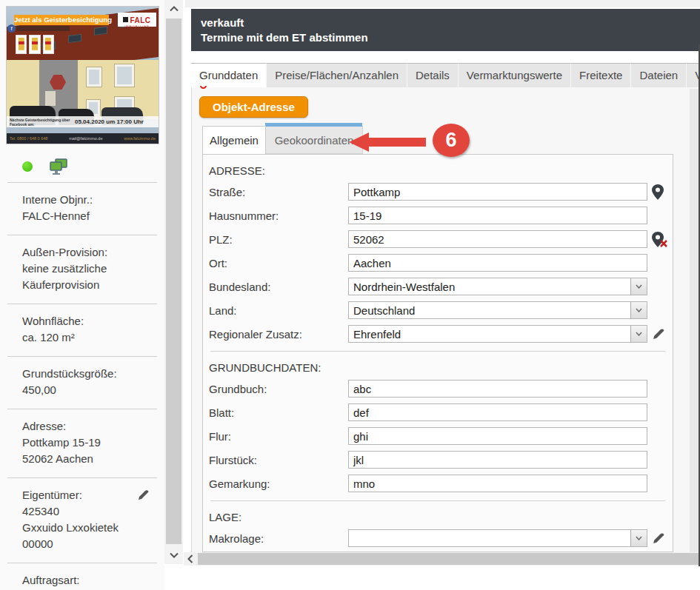  What do you see at coordinates (382, 311) in the screenshot?
I see `select-value: Deutschland` at bounding box center [382, 311].